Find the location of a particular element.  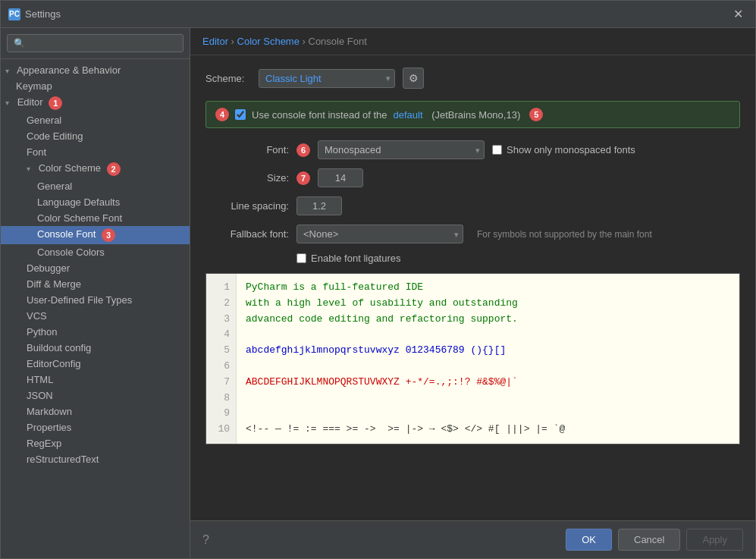

code-line-6: ABCDEFGHIJKLMNOPQRSTUVWXYZ +-*/=.,;:!? #… is located at coordinates (382, 382).